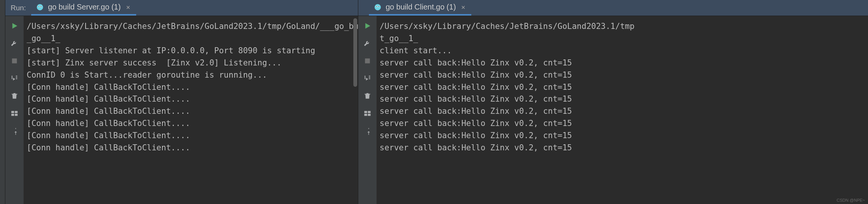 The height and width of the screenshot is (204, 868). What do you see at coordinates (14, 110) in the screenshot?
I see `toolbar-left` at bounding box center [14, 110].